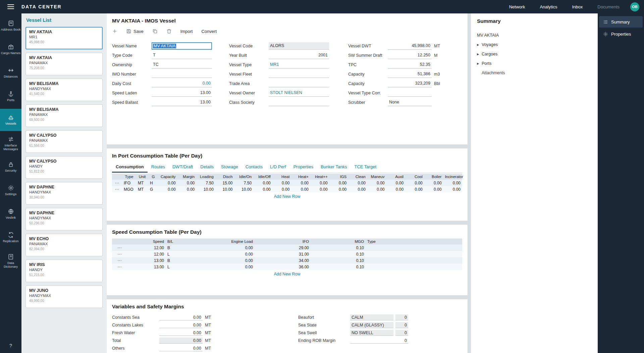 The image size is (644, 353). What do you see at coordinates (64, 245) in the screenshot?
I see `vessel-card: MV ECHO PANAMAX 82,094.00` at bounding box center [64, 245].